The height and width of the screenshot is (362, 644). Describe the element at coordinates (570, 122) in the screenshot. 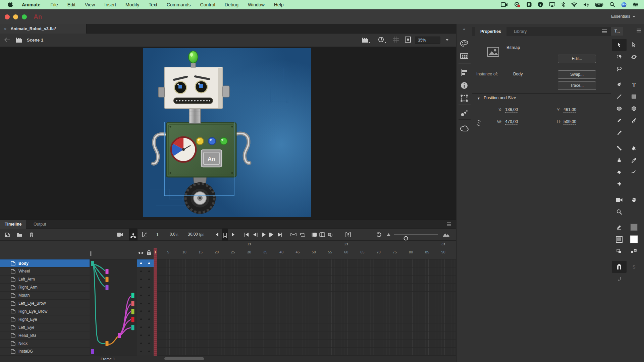

I see `h-value: 509,00` at that location.